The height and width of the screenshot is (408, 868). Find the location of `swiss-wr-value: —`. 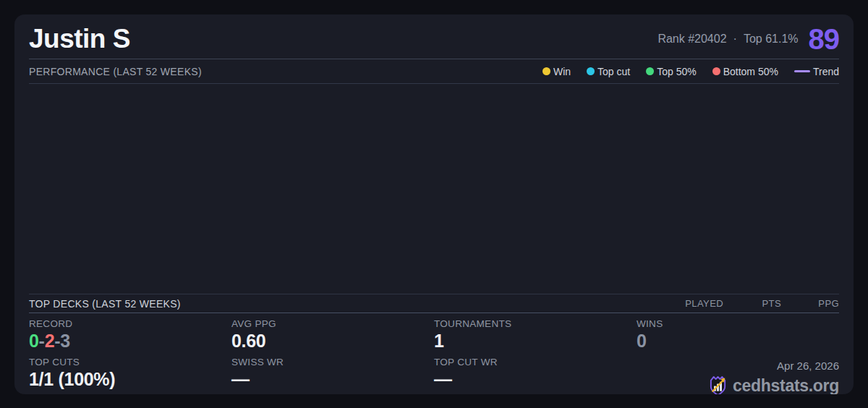

swiss-wr-value: — is located at coordinates (333, 380).